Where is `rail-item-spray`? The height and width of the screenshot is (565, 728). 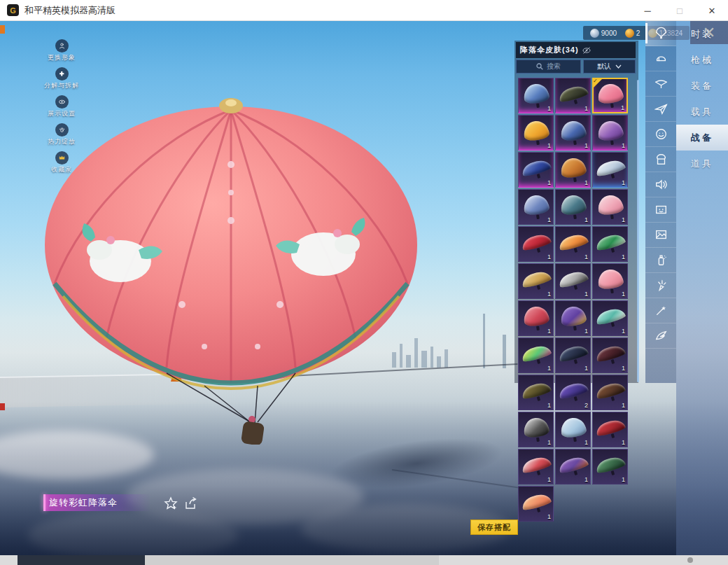
rail-item-spray is located at coordinates (661, 260).